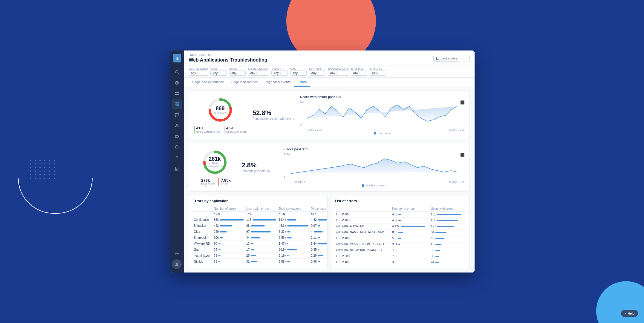  What do you see at coordinates (298, 73) in the screenshot?
I see `filter-url-select: Any ▾` at bounding box center [298, 73].